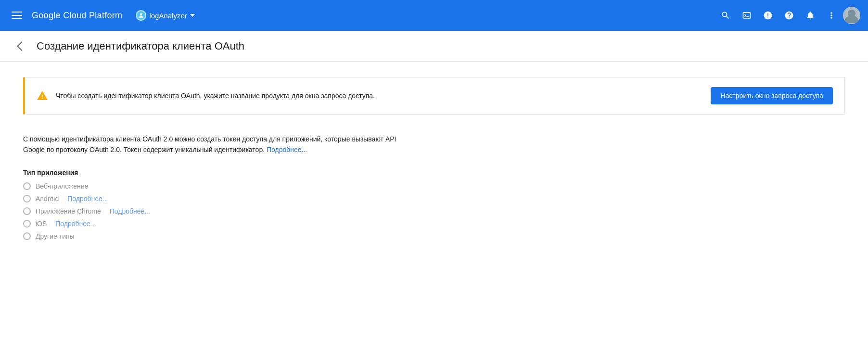 The width and height of the screenshot is (868, 356). Describe the element at coordinates (210, 144) in the screenshot. I see `description-main: С помощью идентификатора клиента OAuth 2…` at that location.